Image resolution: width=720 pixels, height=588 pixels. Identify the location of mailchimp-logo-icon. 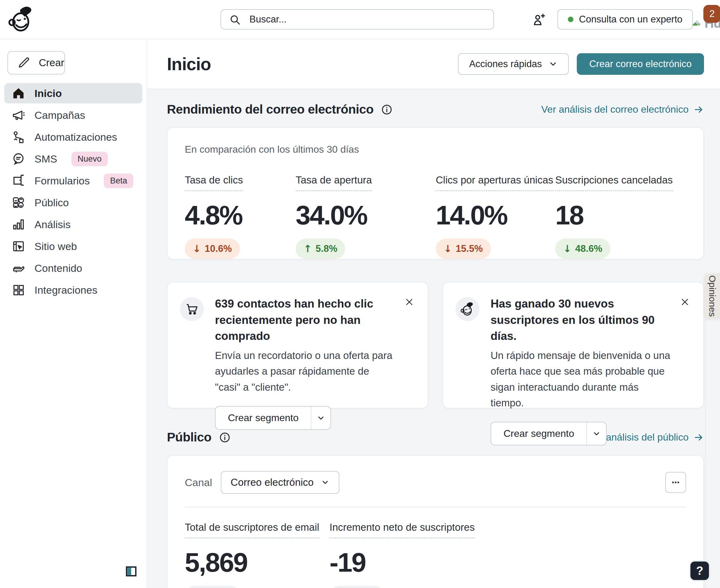
(21, 20).